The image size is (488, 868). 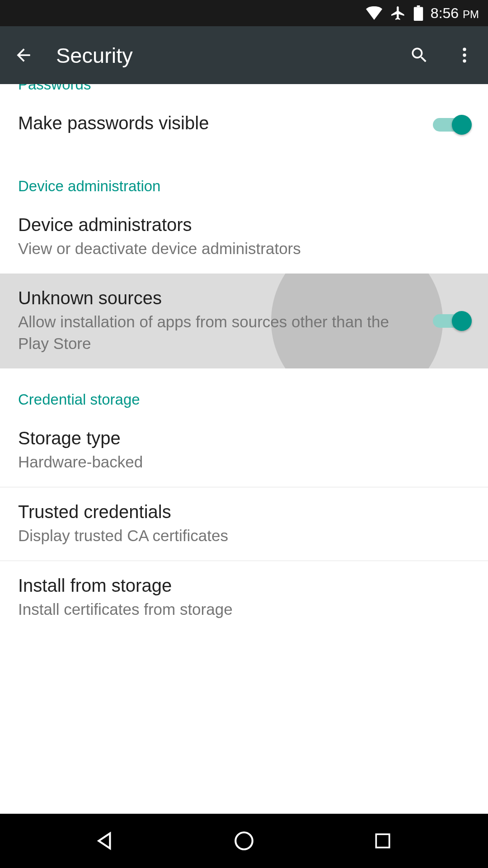 What do you see at coordinates (383, 841) in the screenshot?
I see `nav-recent-apps-button` at bounding box center [383, 841].